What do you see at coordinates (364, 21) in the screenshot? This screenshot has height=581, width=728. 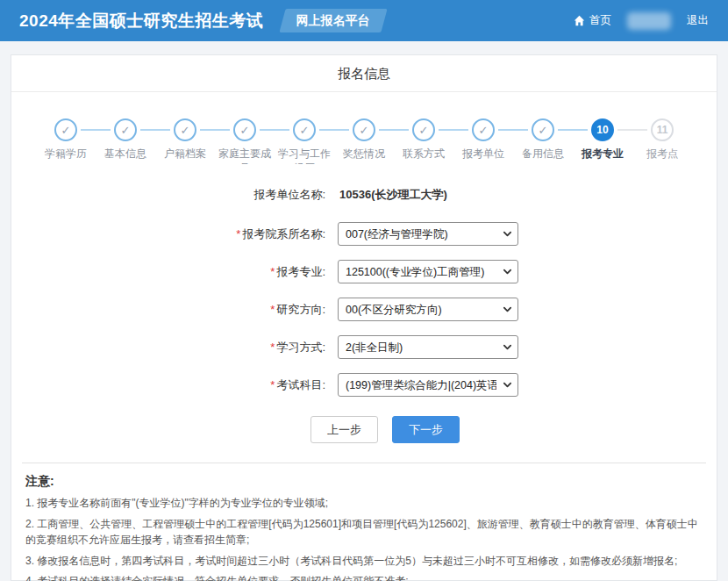 I see `app-header: 2024年全国硕士研究生招生考试 网上报名平台 首页 退出` at bounding box center [364, 21].